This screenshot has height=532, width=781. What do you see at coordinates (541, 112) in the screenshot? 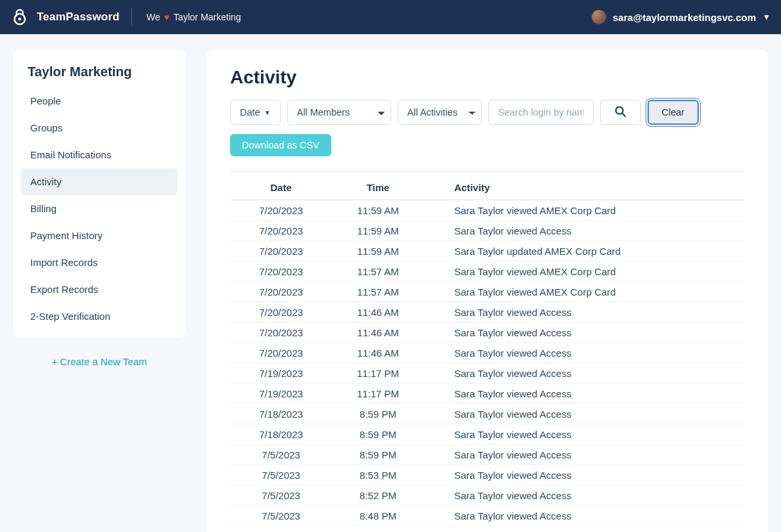
I see `search-input` at bounding box center [541, 112].